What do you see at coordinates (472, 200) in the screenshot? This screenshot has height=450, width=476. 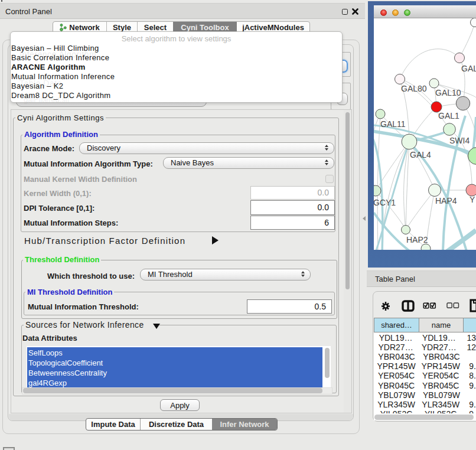 I see `svg-text: Y` at bounding box center [472, 200].